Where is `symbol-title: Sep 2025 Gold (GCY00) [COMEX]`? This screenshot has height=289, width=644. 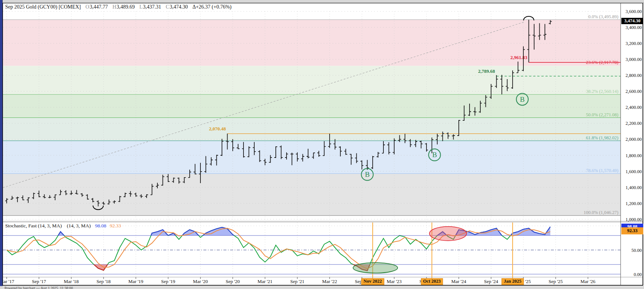 symbol-title: Sep 2025 Gold (GCY00) [COMEX] is located at coordinates (43, 7).